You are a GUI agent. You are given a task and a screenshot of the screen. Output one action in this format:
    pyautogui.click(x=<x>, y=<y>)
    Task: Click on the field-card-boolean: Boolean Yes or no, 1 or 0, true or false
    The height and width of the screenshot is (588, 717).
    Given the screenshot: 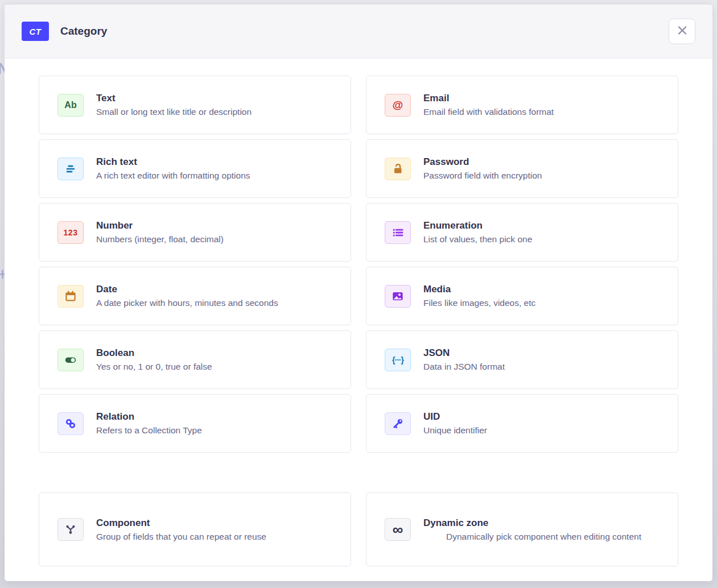 What is the action you would take?
    pyautogui.click(x=195, y=359)
    